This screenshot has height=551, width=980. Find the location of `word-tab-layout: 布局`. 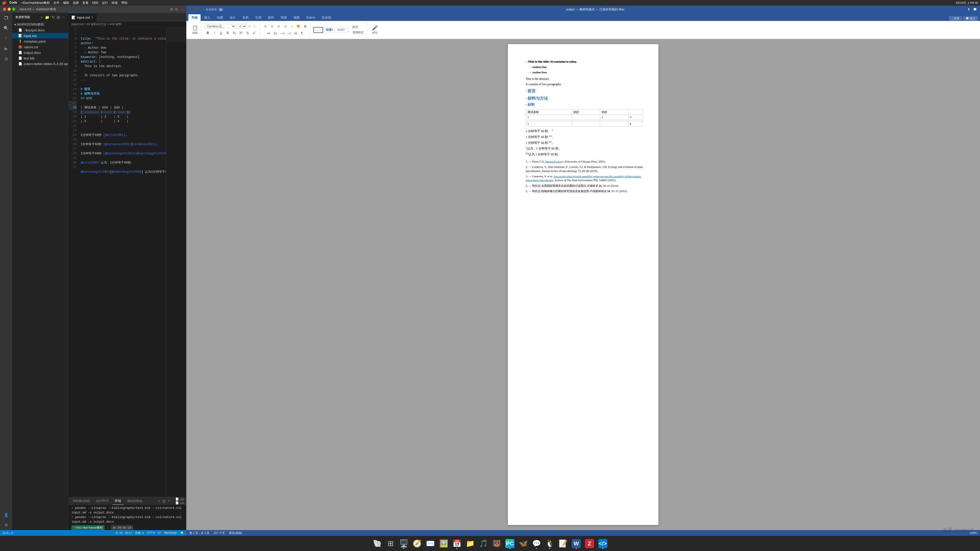

word-tab-layout: 布局 is located at coordinates (245, 17).